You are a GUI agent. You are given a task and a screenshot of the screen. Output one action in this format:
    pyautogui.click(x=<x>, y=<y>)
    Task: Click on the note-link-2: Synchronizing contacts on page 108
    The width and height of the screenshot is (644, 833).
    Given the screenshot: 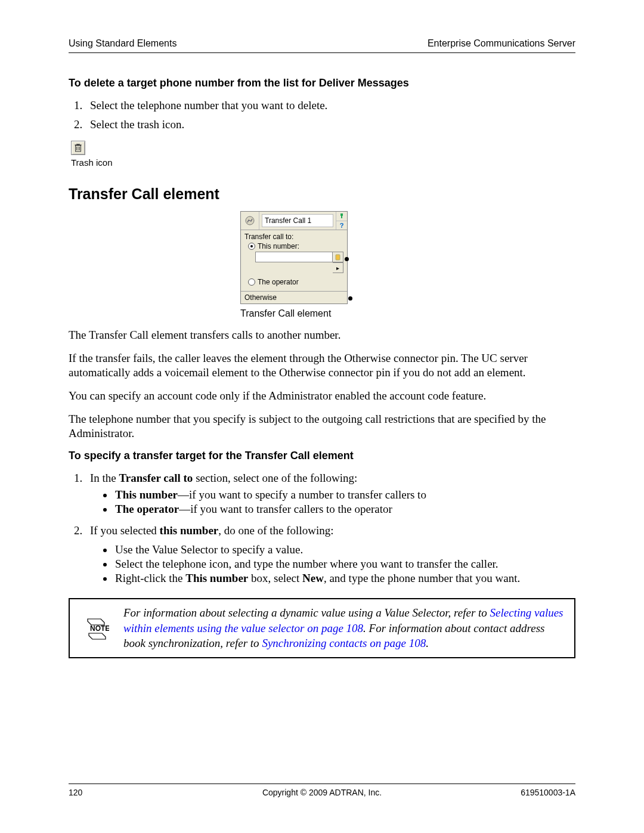 What is the action you would take?
    pyautogui.click(x=343, y=643)
    